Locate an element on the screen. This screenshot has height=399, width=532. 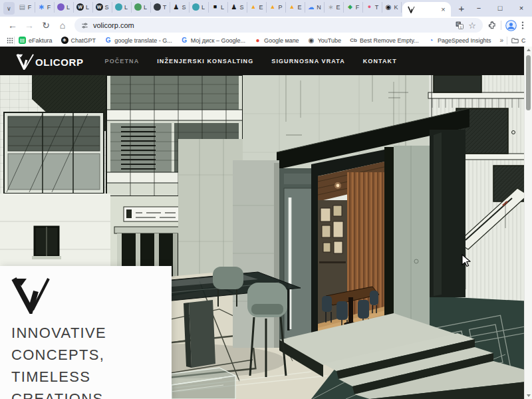
bookmark-favicon-icon: ◉ is located at coordinates (311, 40).